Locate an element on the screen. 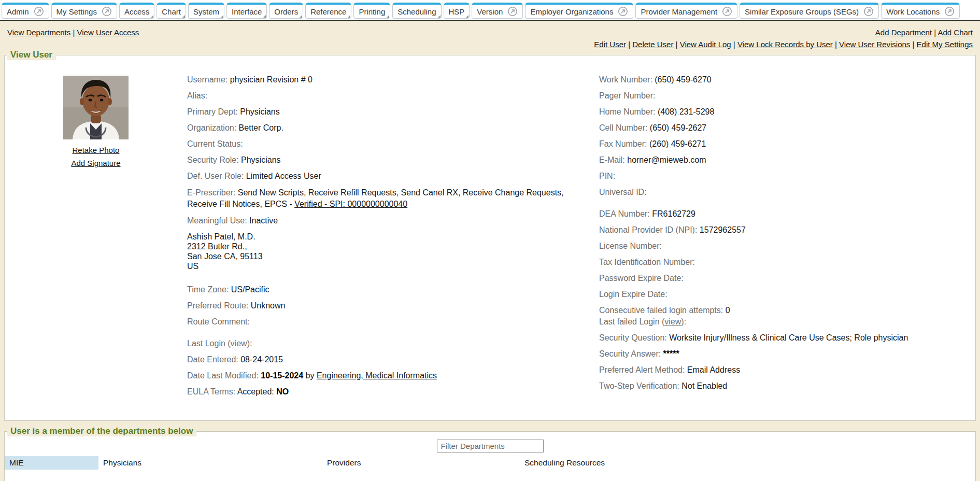 The image size is (980, 481). nav-tab-printing: Printing is located at coordinates (372, 10).